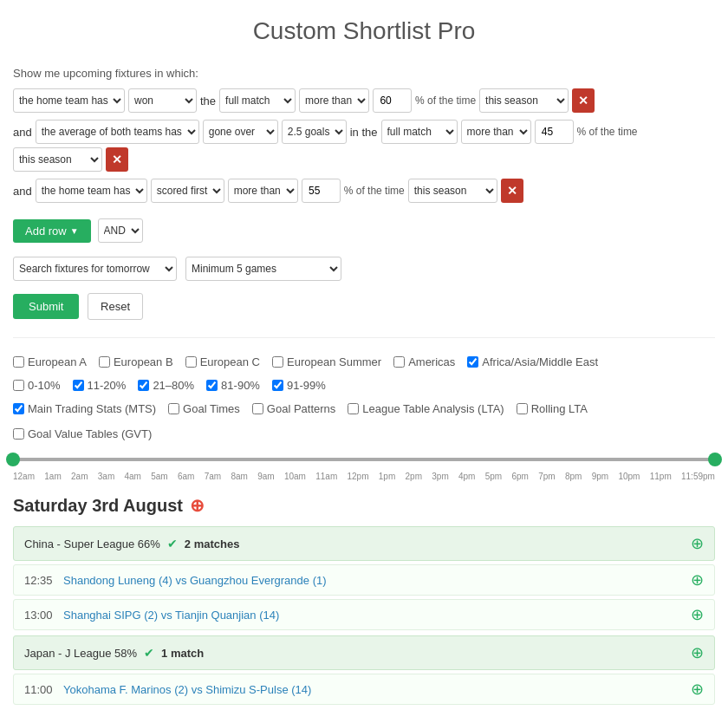 Image resolution: width=728 pixels, height=710 pixels. I want to click on region-european-summer: European Summer, so click(327, 362).